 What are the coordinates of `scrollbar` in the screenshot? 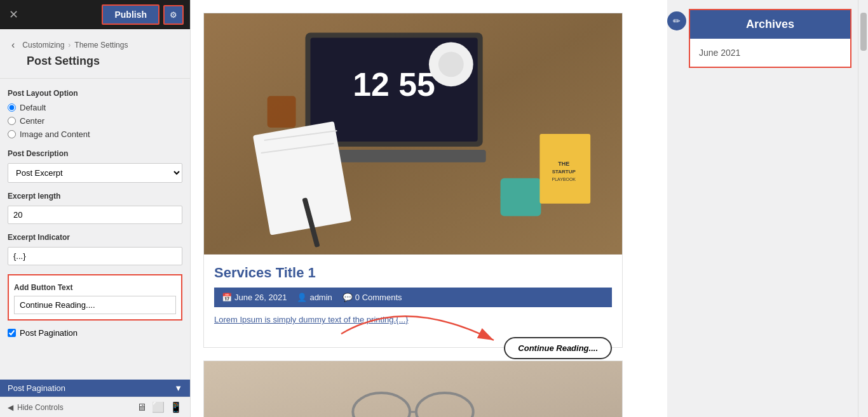 It's located at (863, 208).